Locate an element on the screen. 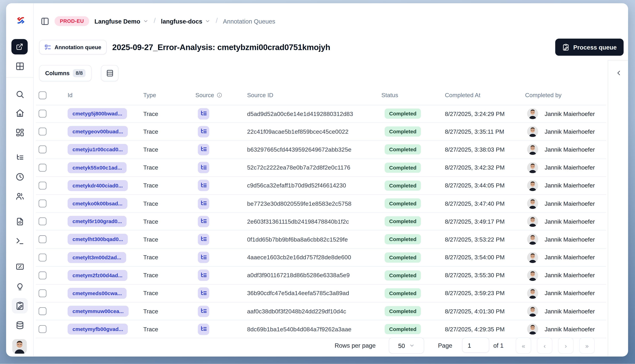  search-icon is located at coordinates (20, 94).